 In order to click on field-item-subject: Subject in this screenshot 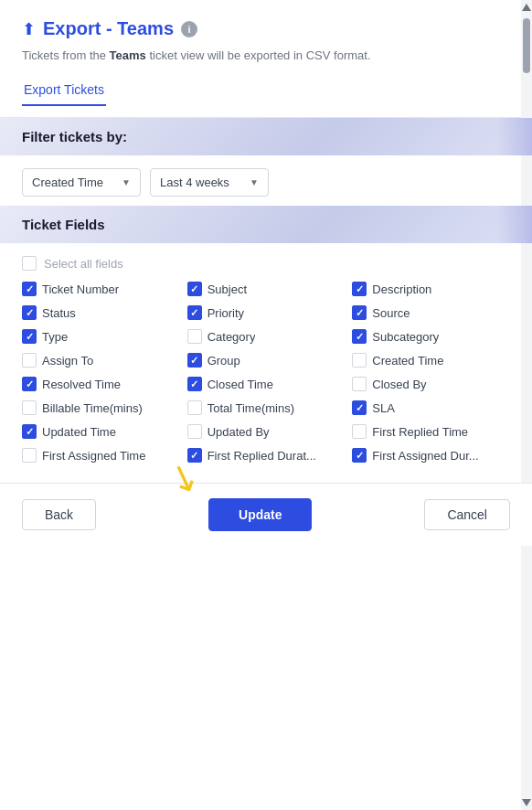, I will do `click(267, 289)`.